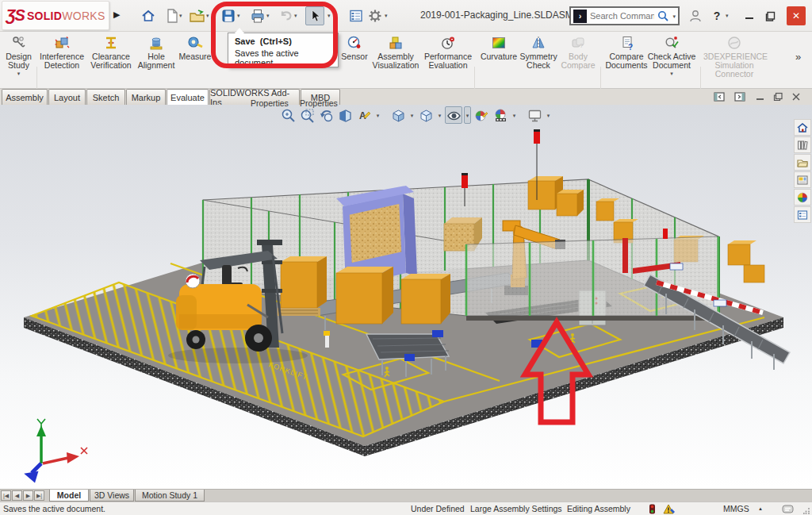  Describe the element at coordinates (802, 144) in the screenshot. I see `design-library-button` at that location.